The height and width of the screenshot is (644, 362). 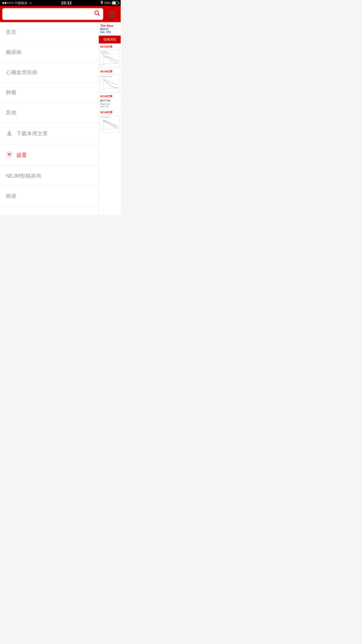 What do you see at coordinates (49, 93) in the screenshot?
I see `sidebar-item-tumor: 肿瘤` at bounding box center [49, 93].